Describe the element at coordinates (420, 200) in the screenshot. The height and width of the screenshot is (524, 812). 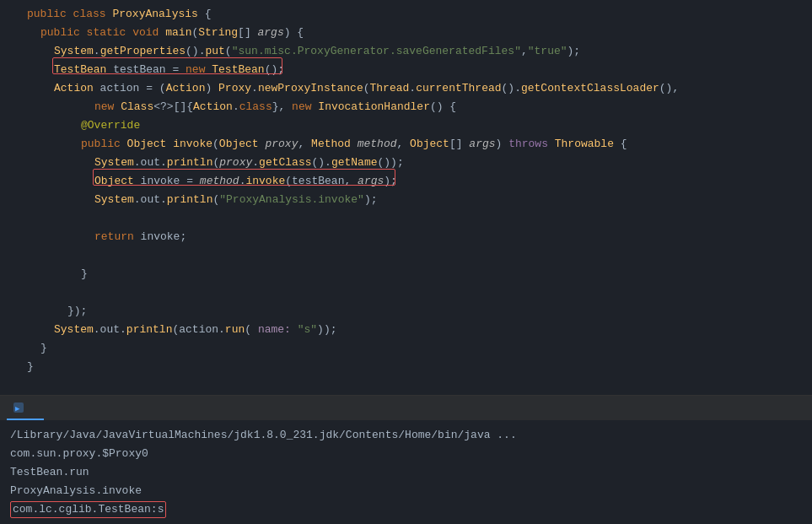
I see `code-line: System.out.println("ProxyAnalysis.invoke…` at that location.